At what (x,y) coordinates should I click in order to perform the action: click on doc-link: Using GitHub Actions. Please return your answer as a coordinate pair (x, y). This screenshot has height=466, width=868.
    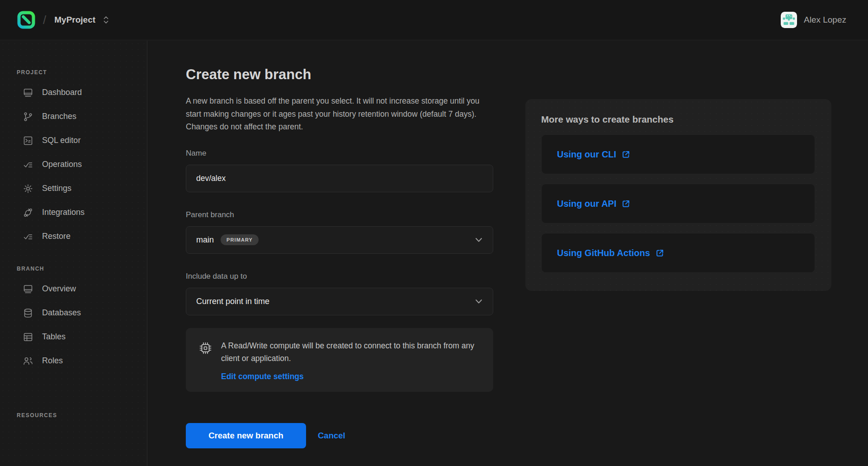
    Looking at the image, I should click on (611, 253).